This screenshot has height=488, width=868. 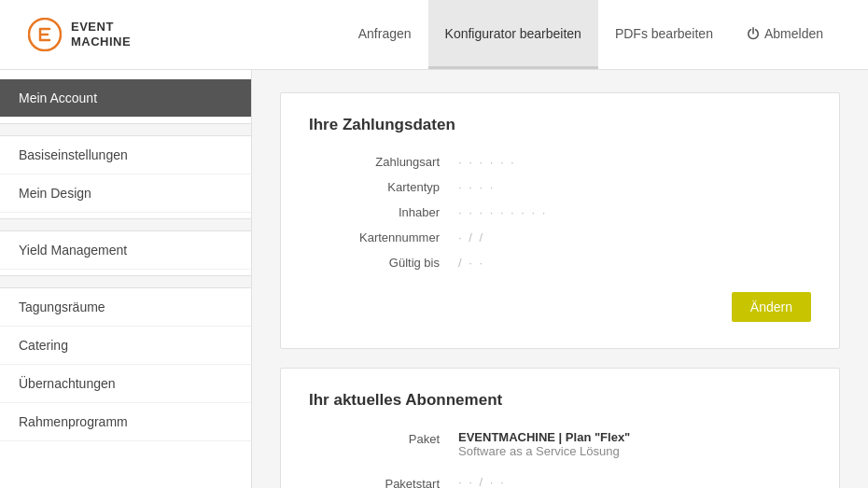 What do you see at coordinates (384, 439) in the screenshot?
I see `paket-label: Paket` at bounding box center [384, 439].